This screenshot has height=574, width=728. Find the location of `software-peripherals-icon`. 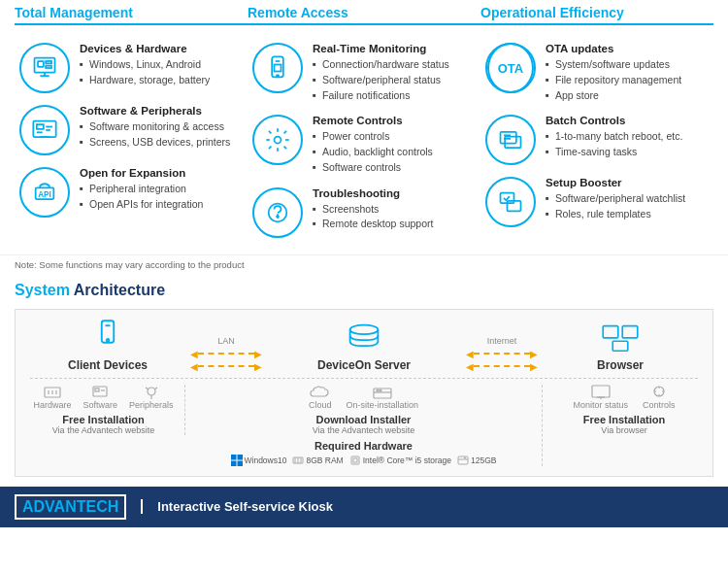

software-peripherals-icon is located at coordinates (45, 130).